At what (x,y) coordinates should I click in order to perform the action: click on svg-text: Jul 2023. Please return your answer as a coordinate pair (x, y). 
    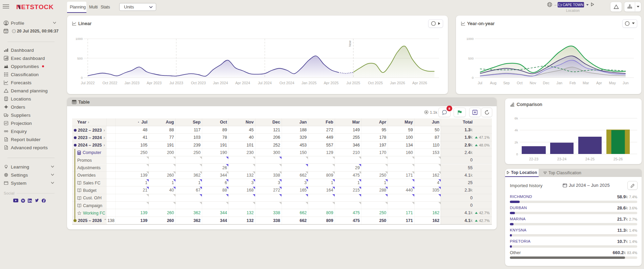
    Looking at the image, I should click on (176, 83).